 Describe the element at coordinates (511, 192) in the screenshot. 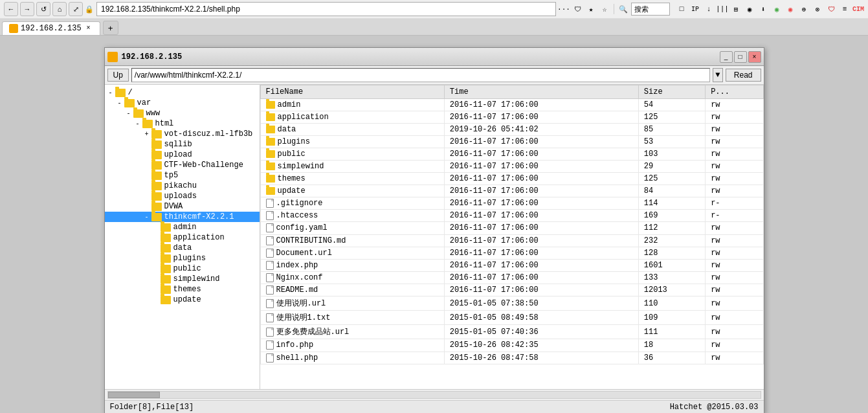

I see `table-row: update2016-11-07 17:06:0084rw` at that location.